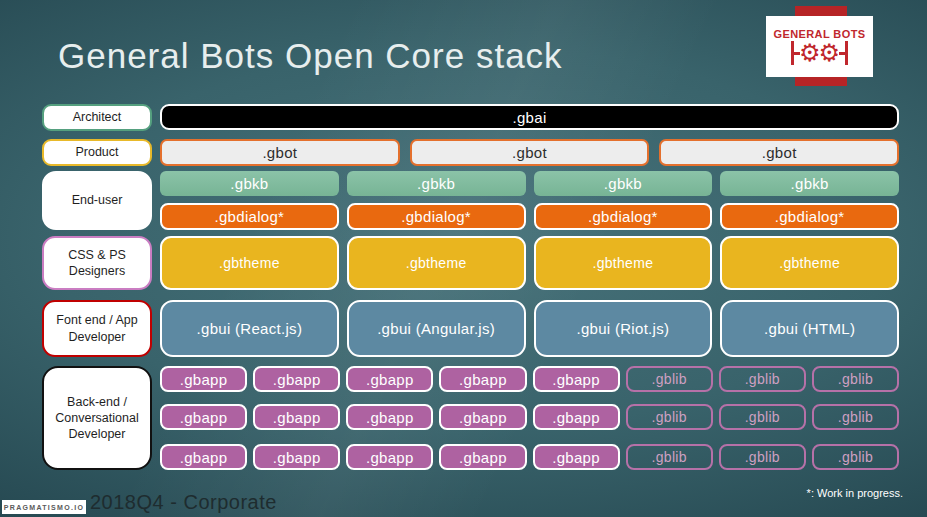  I want to click on footer-caption: 2018Q4 - Corporate, so click(184, 502).